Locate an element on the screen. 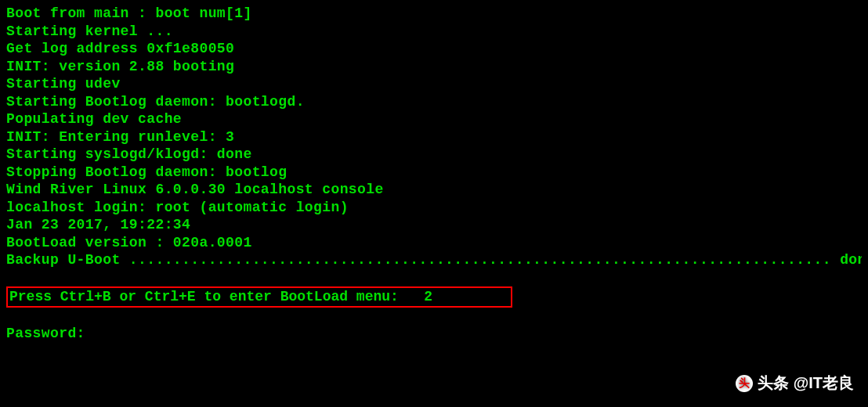 The width and height of the screenshot is (868, 407). windriver-line: Wind River Linux 6.0.0.30 localhost cons… is located at coordinates (434, 189).